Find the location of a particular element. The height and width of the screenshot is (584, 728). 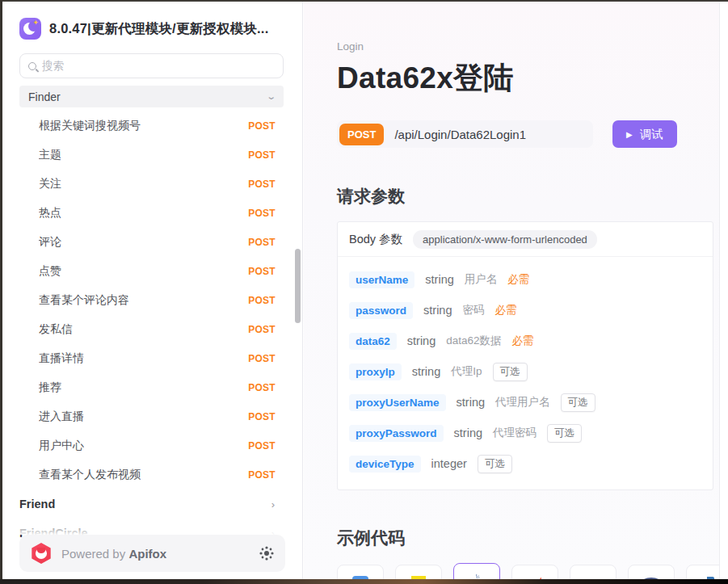

param-row: passwordstring密码必需 is located at coordinates (525, 310).